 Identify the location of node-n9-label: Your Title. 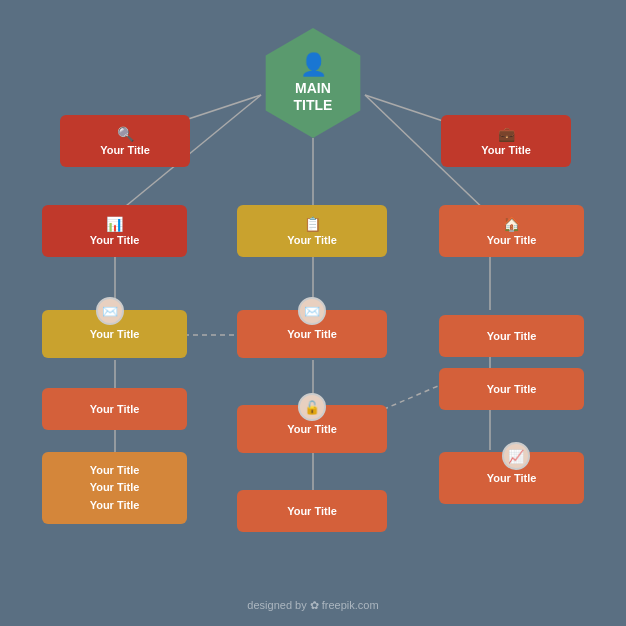
(115, 409).